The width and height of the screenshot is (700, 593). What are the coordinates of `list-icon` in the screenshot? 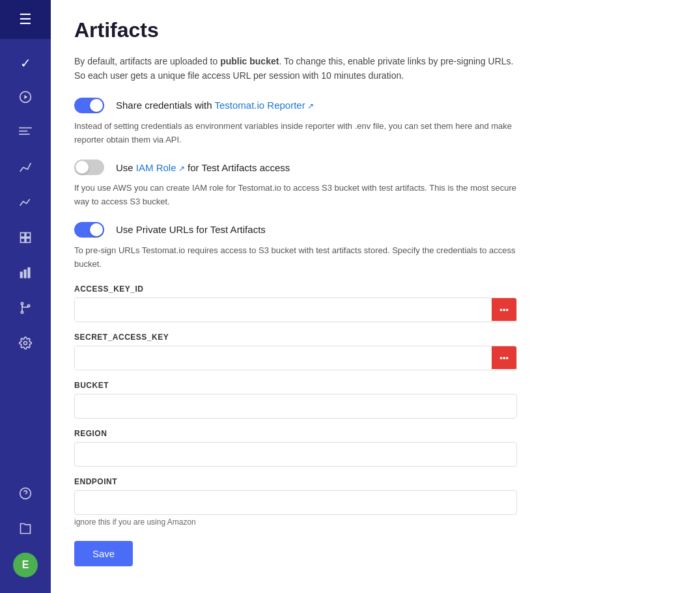 It's located at (25, 134).